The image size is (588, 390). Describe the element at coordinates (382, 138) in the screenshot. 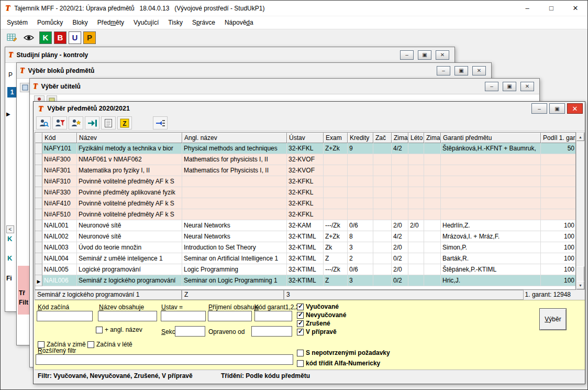

I see `column-header-zac-6: Zač` at that location.